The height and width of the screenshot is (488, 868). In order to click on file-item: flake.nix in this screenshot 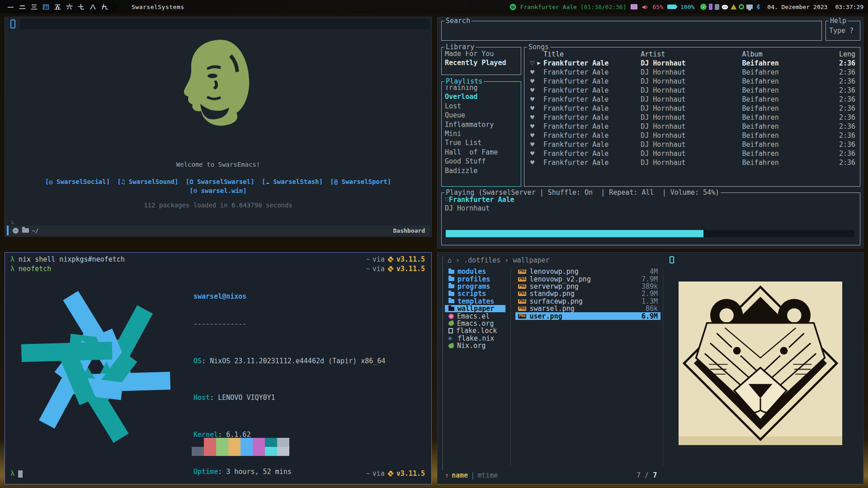, I will do `click(475, 338)`.